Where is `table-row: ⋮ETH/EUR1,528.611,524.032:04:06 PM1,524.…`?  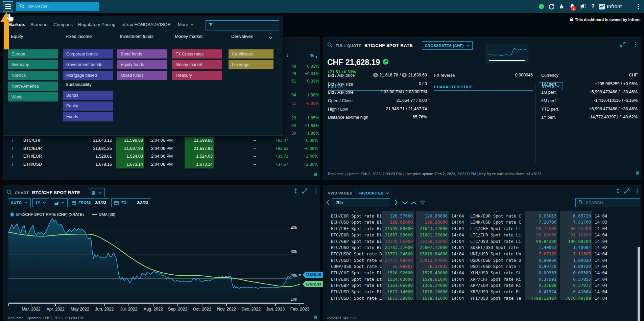
table-row: ⋮ETH/EUR1,528.611,524.032:04:06 PM1,524.… is located at coordinates (162, 157).